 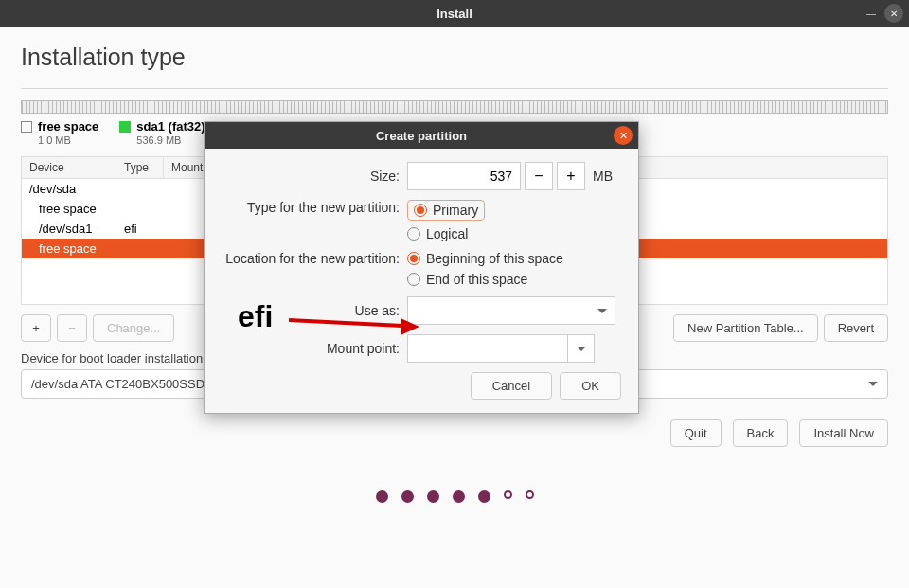 I want to click on partition-location-label: Location for the new partition:, so click(x=314, y=258).